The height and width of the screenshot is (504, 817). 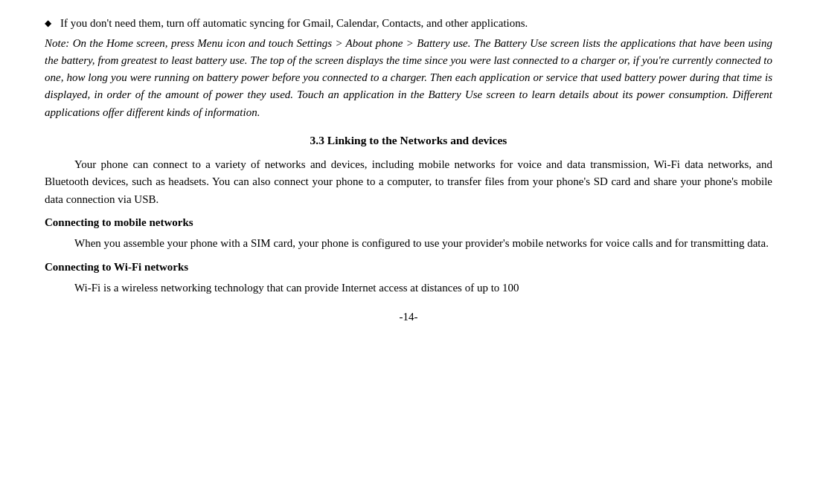 I want to click on paragraph-2: When you assemble your phone with a SIM …, so click(x=408, y=244).